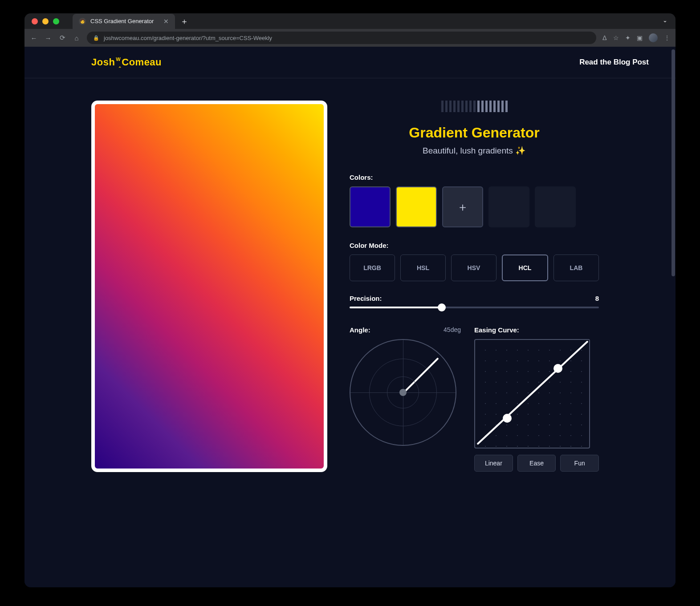 Image resolution: width=700 pixels, height=606 pixels. What do you see at coordinates (474, 268) in the screenshot?
I see `mode-hsv: HSV` at bounding box center [474, 268].